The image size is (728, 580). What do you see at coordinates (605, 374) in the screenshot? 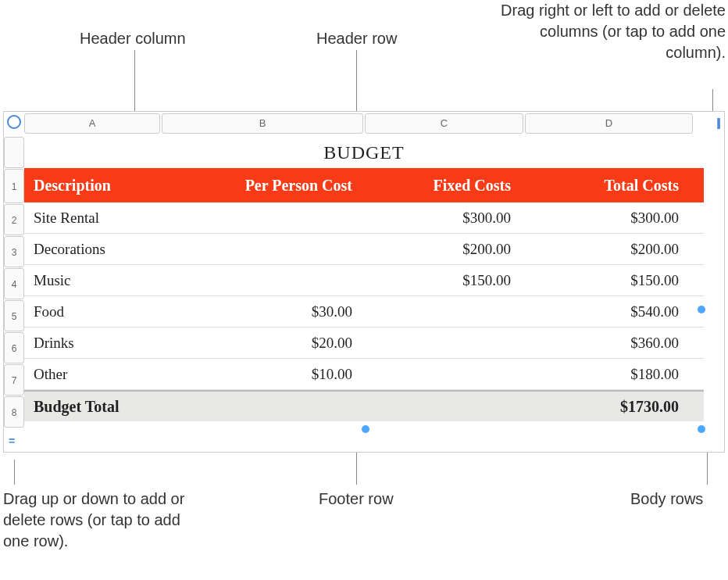
I see `cell-total: $180.00` at bounding box center [605, 374].